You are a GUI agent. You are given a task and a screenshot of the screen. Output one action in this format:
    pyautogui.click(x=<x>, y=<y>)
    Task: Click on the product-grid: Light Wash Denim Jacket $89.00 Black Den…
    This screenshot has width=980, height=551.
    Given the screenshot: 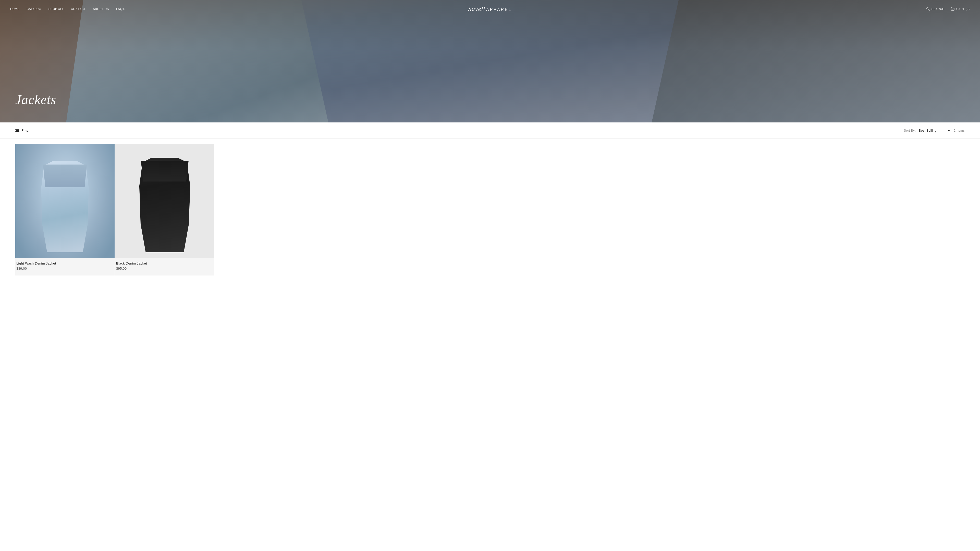 What is the action you would take?
    pyautogui.click(x=115, y=215)
    